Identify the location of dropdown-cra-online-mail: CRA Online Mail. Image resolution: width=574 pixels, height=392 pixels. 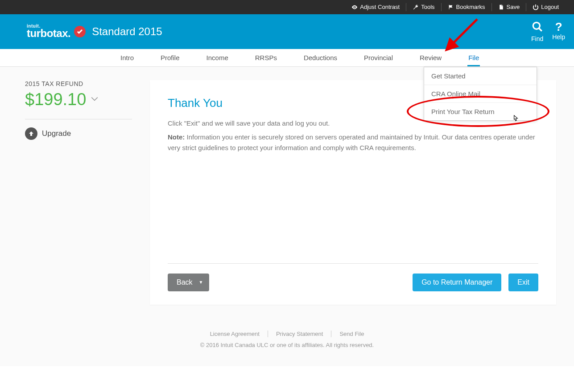
(480, 94).